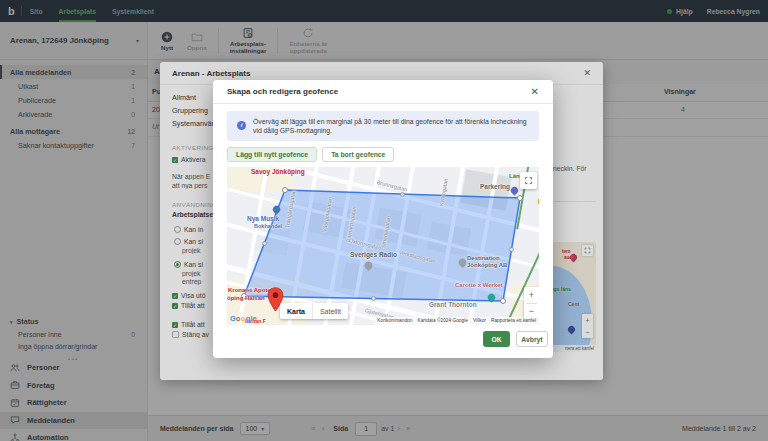 The height and width of the screenshot is (441, 768). What do you see at coordinates (314, 311) in the screenshot?
I see `map-type-control: Karta Satellit` at bounding box center [314, 311].